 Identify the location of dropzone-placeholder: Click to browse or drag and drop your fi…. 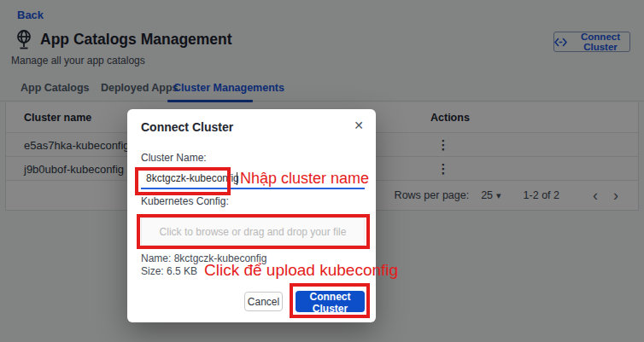
(253, 232).